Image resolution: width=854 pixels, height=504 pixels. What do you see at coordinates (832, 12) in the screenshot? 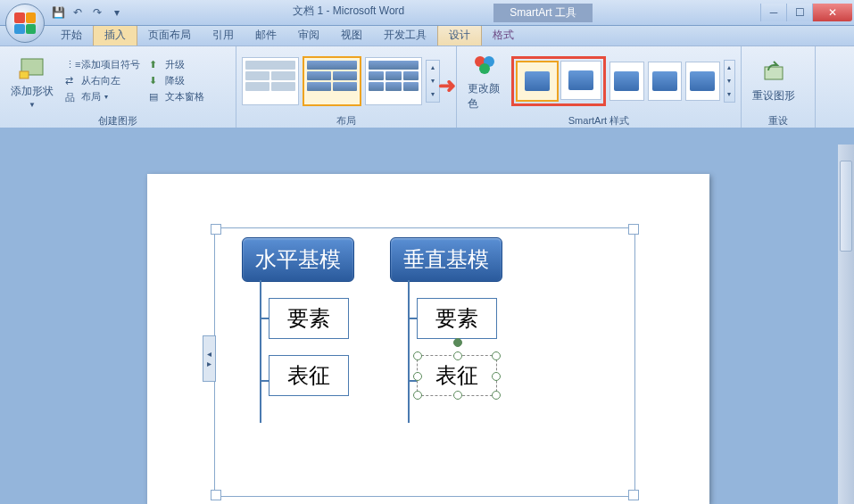
I see `close-button: ✕` at bounding box center [832, 12].